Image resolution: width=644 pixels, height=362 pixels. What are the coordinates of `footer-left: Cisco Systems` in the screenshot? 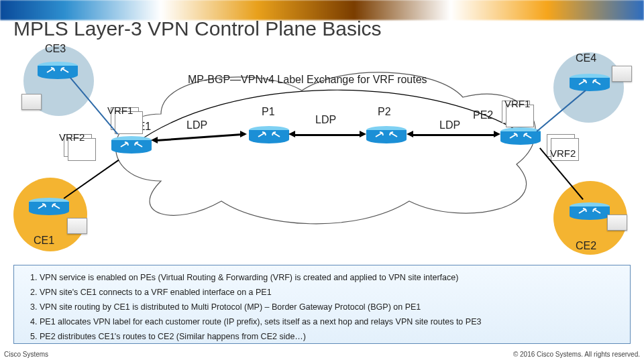 It's located at (26, 354).